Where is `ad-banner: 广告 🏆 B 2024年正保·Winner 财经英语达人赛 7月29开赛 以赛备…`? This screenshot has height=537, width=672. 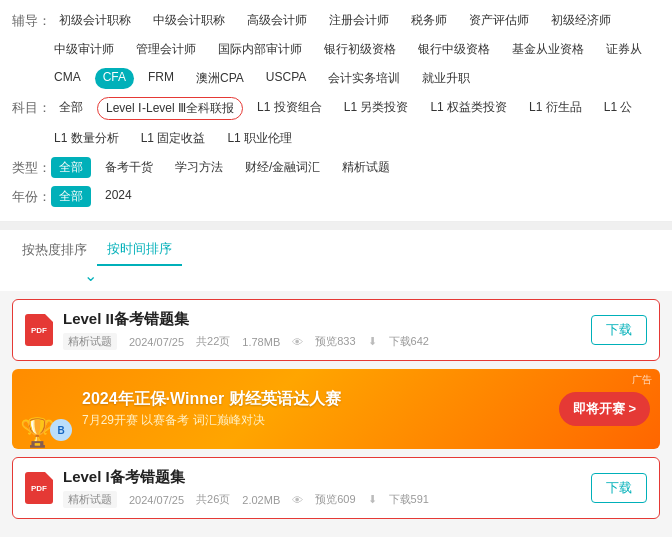 ad-banner: 广告 🏆 B 2024年正保·Winner 财经英语达人赛 7月29开赛 以赛备… is located at coordinates (336, 409).